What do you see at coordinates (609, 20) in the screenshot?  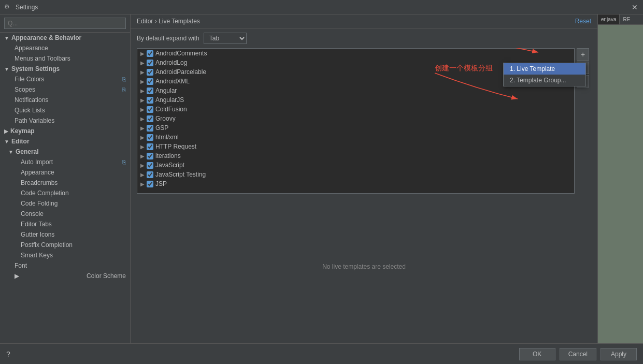 I see `right-tab-1: er.java` at bounding box center [609, 20].